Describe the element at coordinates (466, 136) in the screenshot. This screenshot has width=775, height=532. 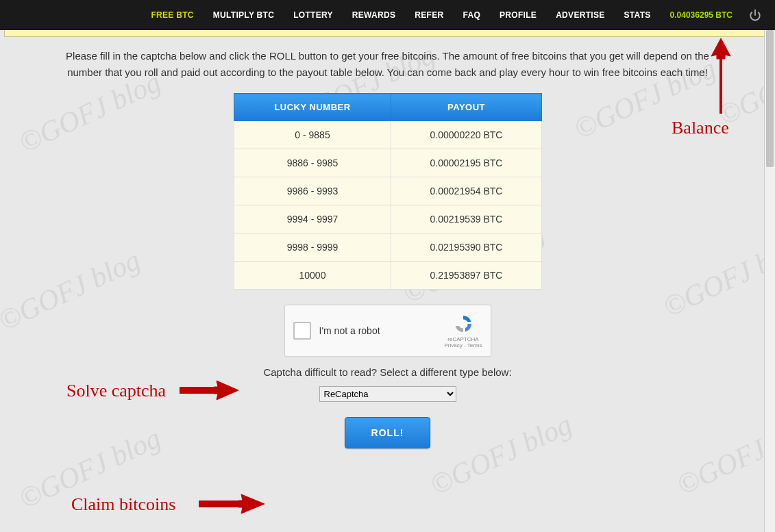
I see `cell-payout: 0.00000220 BTC` at that location.